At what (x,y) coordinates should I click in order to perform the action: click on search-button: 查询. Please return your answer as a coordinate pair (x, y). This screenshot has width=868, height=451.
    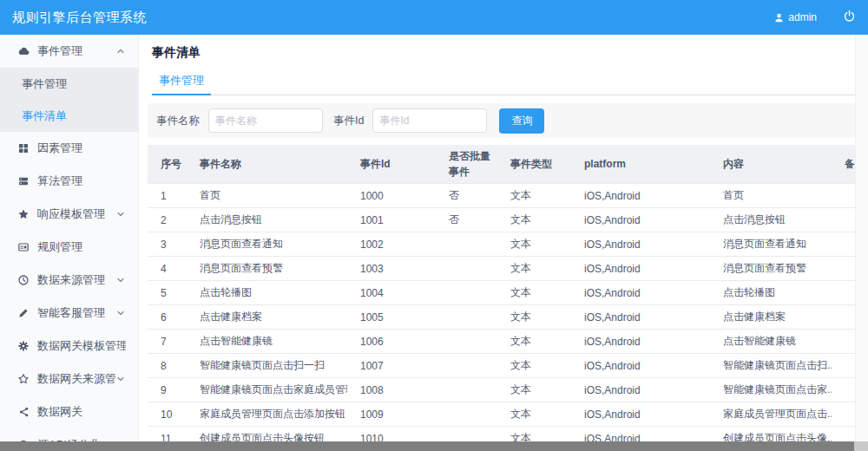
    Looking at the image, I should click on (522, 121).